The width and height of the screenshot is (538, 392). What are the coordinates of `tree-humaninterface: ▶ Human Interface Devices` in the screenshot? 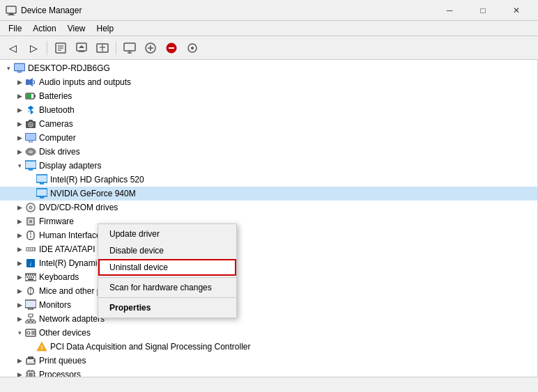 It's located at (269, 235).